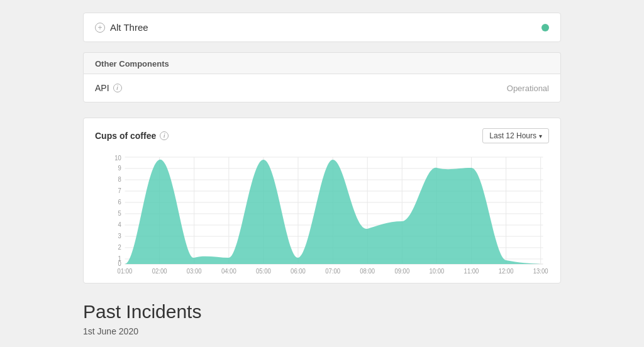 Image resolution: width=644 pixels, height=347 pixels. I want to click on chart-info-icon: i, so click(164, 136).